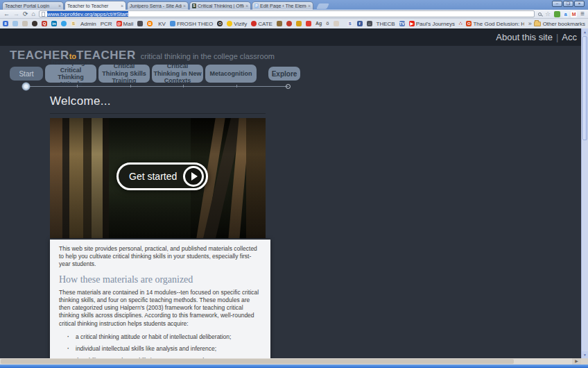  What do you see at coordinates (574, 14) in the screenshot?
I see `extension-mail-icon: M` at bounding box center [574, 14].